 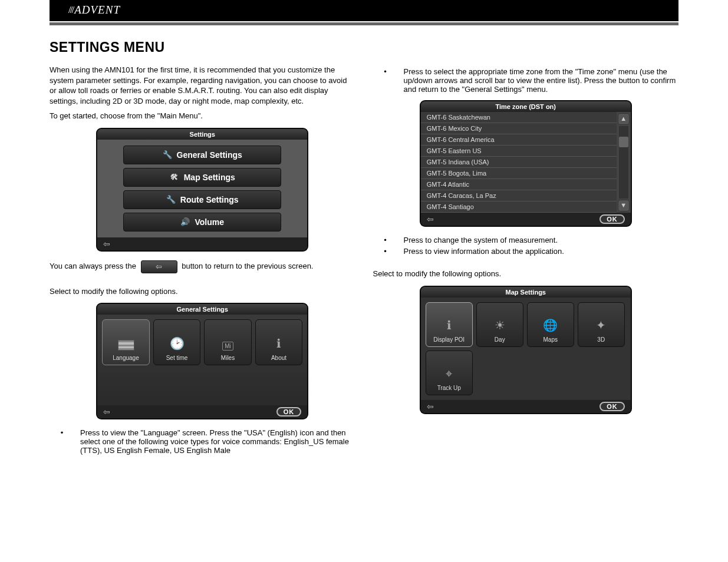 What do you see at coordinates (218, 442) in the screenshot?
I see `language-bullet: Press to view the "Language" screen. Pre…` at bounding box center [218, 442].